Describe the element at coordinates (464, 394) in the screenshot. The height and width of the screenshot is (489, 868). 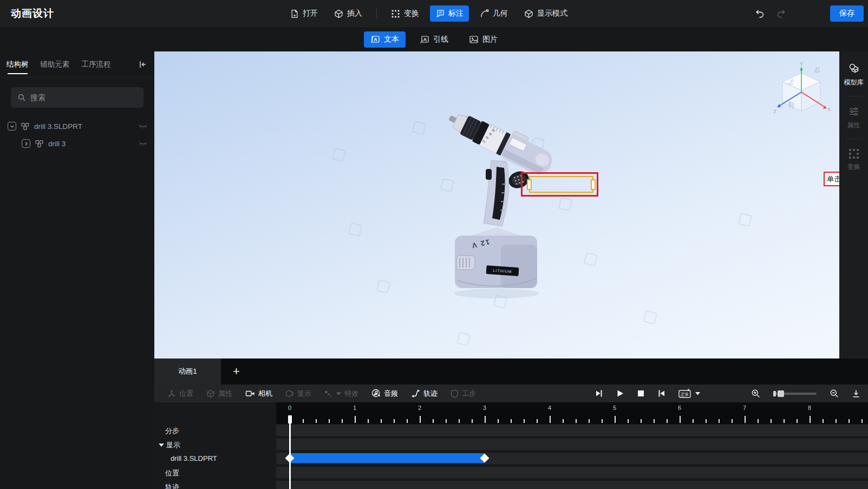
I see `tool-workstep: 工步` at that location.